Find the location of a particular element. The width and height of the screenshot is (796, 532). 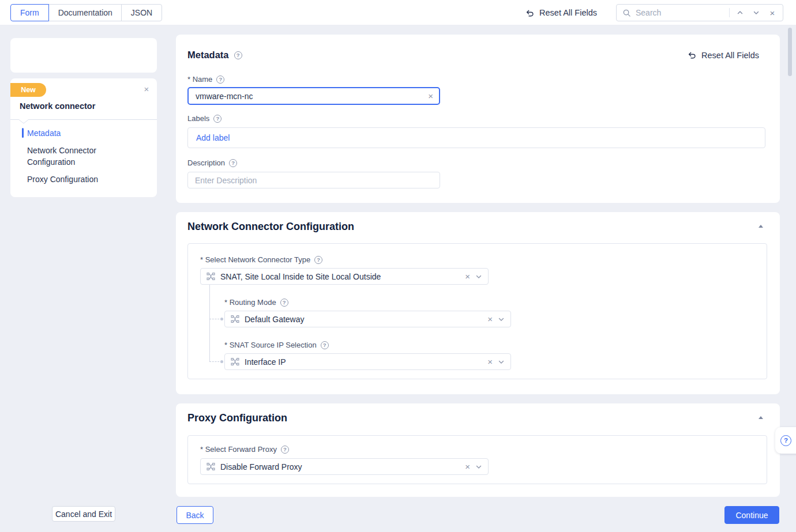

add-label-button: Add label is located at coordinates (213, 138).